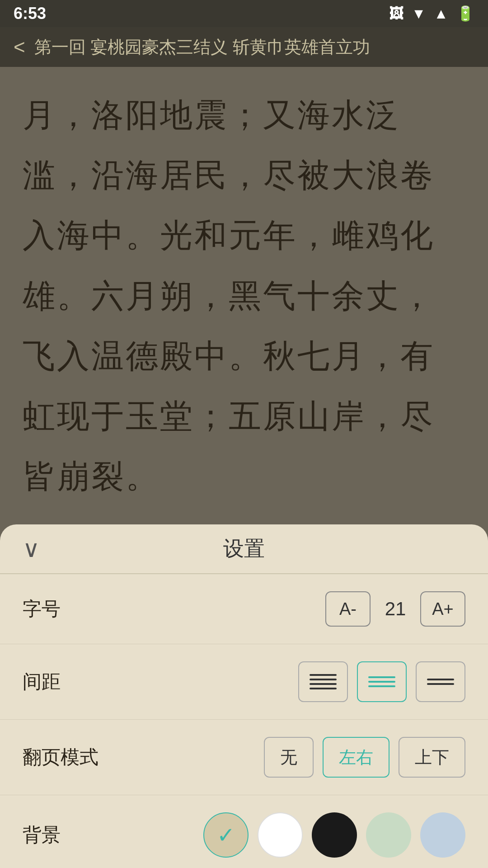  I want to click on page-mode-none-button: 无, so click(289, 757).